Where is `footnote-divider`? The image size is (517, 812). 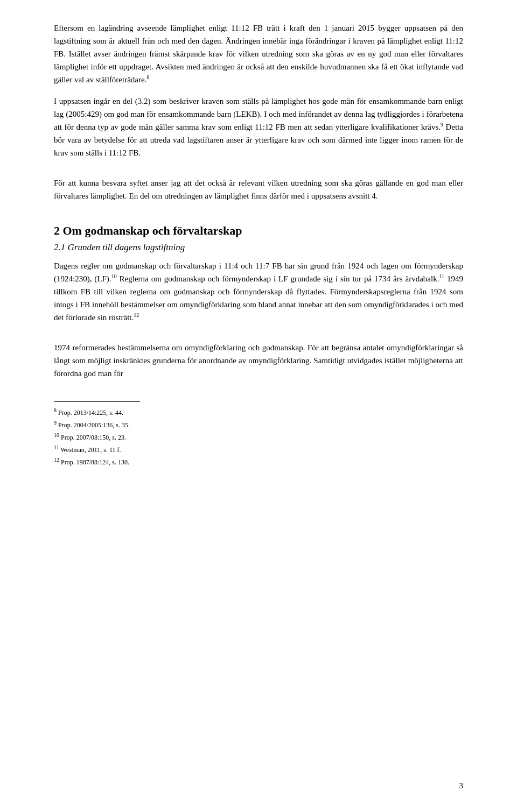 footnote-divider is located at coordinates (97, 401).